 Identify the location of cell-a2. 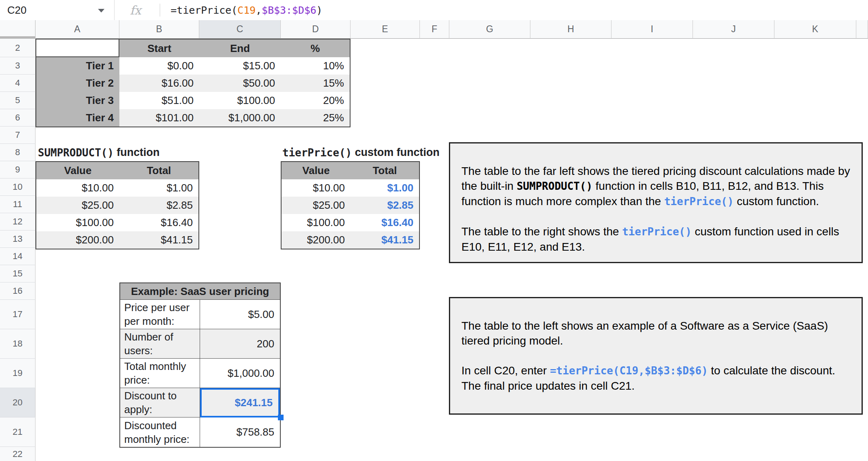
(78, 48).